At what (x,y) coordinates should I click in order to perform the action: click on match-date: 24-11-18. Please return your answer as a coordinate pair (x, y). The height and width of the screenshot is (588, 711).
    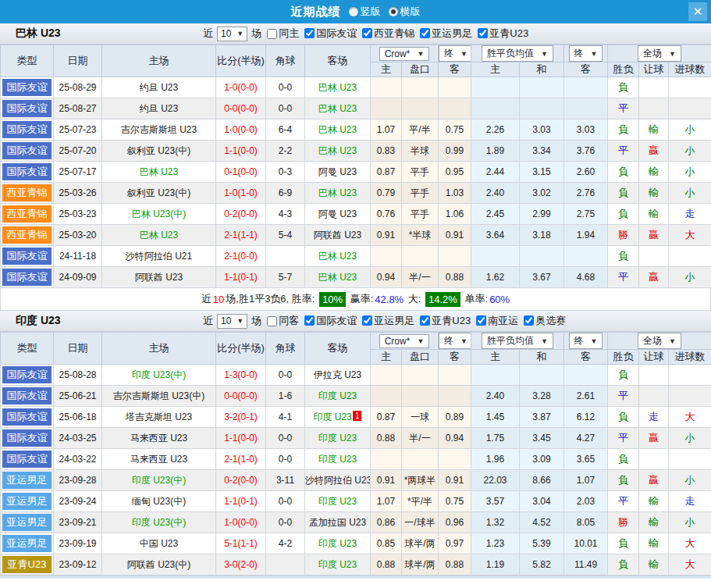
    Looking at the image, I should click on (78, 256).